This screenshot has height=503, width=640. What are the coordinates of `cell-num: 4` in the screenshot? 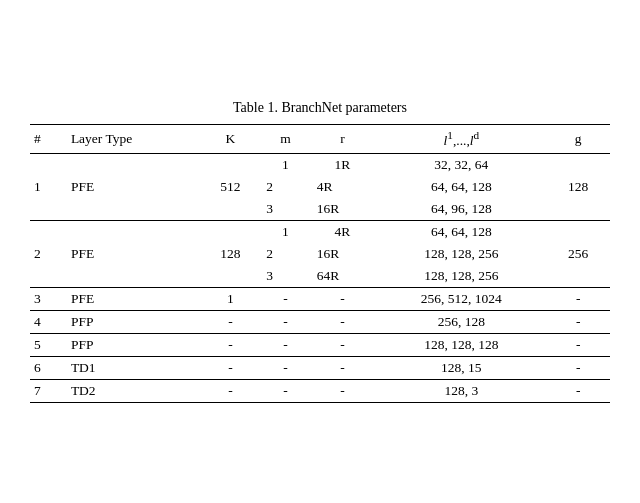 It's located at (46, 322).